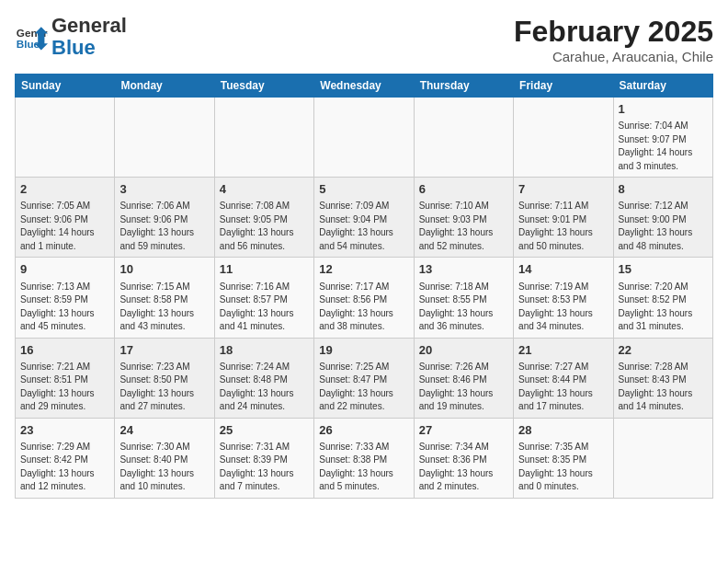 This screenshot has height=563, width=728. What do you see at coordinates (265, 190) in the screenshot?
I see `day-number: 4` at bounding box center [265, 190].